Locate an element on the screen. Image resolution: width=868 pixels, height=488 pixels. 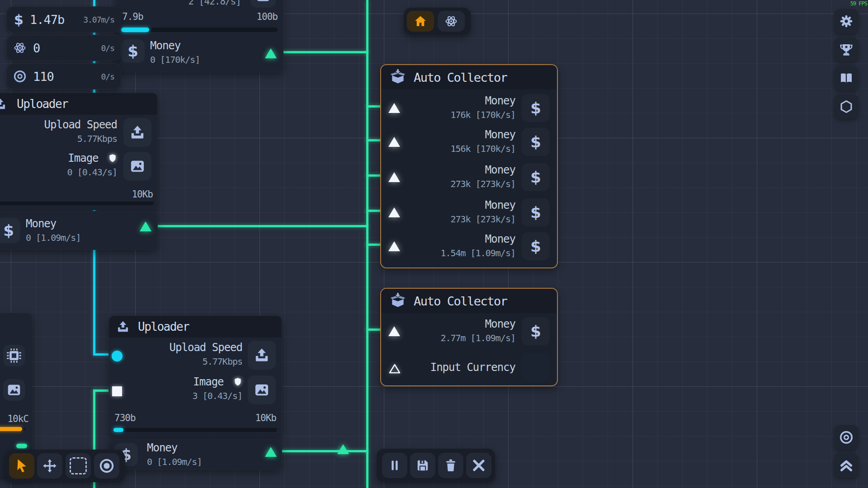
auto-collector-bottom-node: Auto Collector Money 2.77m [1.09m/s] $ I… is located at coordinates (469, 337).